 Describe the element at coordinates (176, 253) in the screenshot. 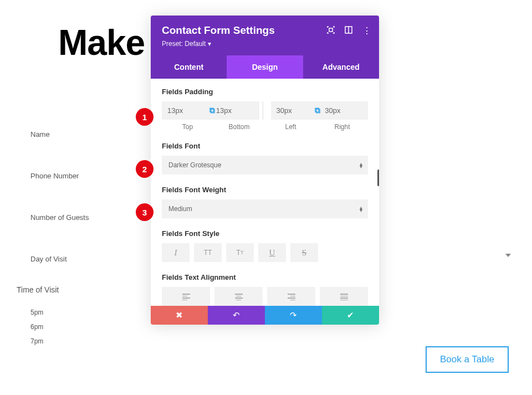

I see `italic-button: I` at that location.